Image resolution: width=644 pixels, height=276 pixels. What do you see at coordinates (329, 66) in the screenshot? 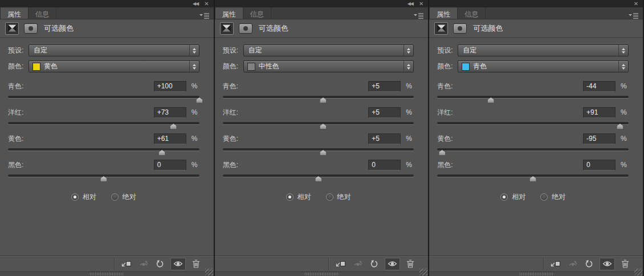
I see `color-dropdown: 中性色` at bounding box center [329, 66].